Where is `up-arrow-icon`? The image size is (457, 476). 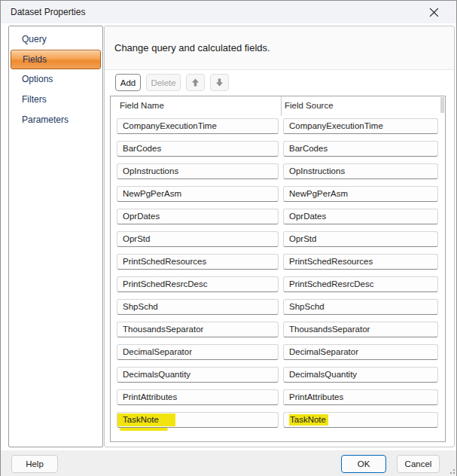
up-arrow-icon is located at coordinates (196, 83).